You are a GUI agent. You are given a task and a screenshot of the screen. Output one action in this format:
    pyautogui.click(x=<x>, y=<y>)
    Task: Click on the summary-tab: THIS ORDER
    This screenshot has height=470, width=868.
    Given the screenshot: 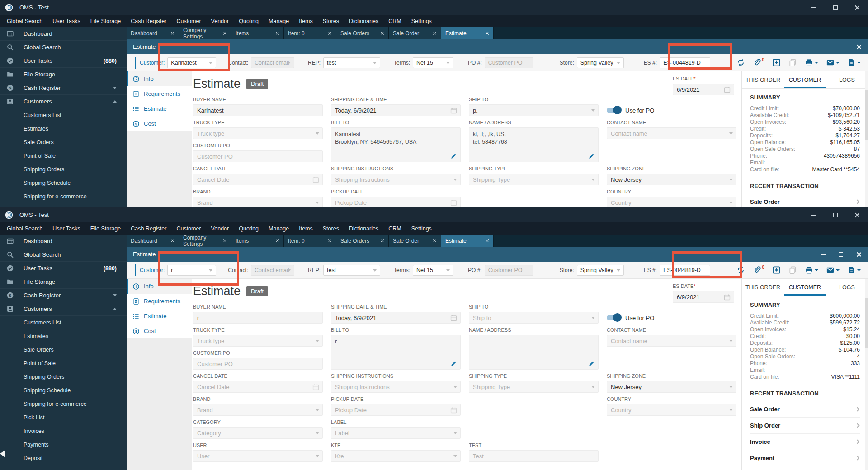 What is the action you would take?
    pyautogui.click(x=763, y=287)
    